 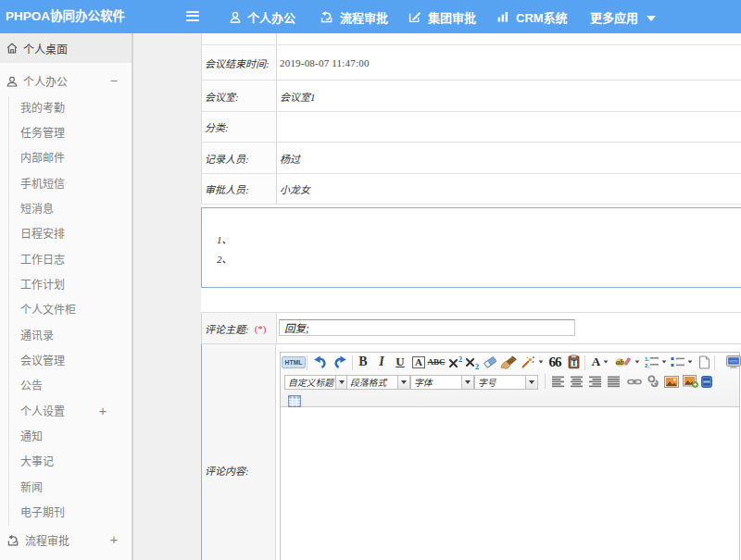 I want to click on sidebar-subitem-0: 我的考勤, so click(x=70, y=109).